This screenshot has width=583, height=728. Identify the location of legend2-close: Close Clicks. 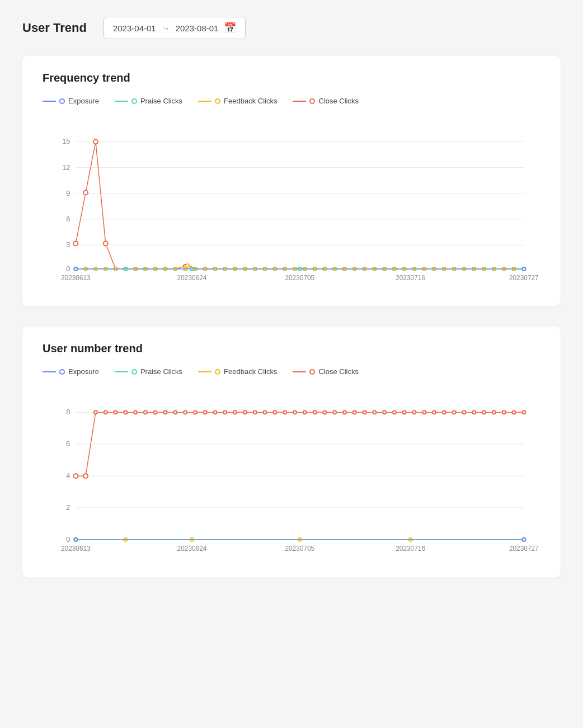
(326, 371).